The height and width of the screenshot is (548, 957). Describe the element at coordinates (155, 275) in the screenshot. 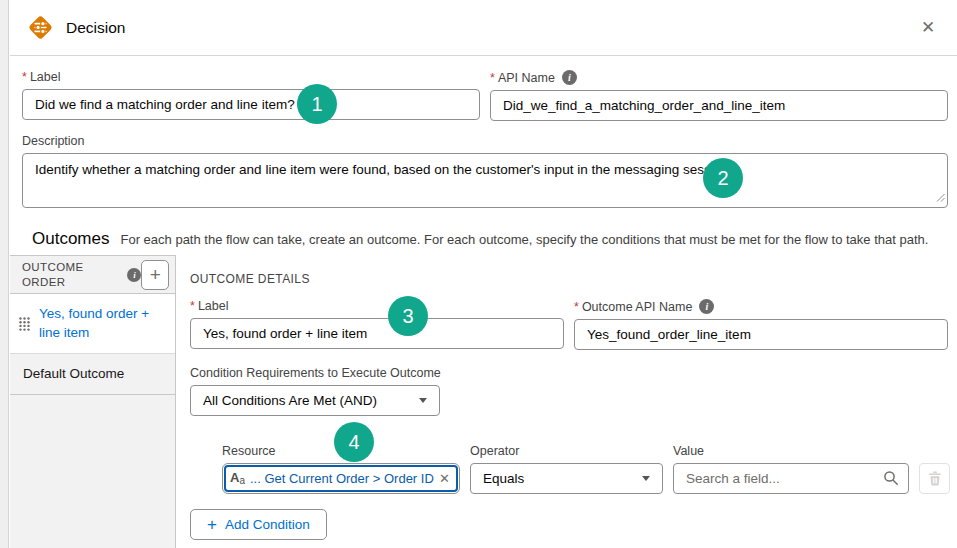

I see `add-outcome-button: +` at that location.